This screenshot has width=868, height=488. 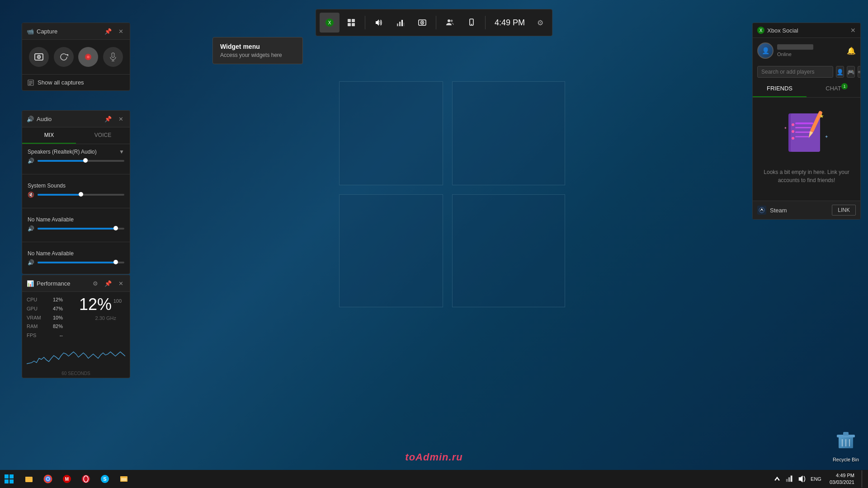 I want to click on taskbar-volume-icon, so click(x=802, y=479).